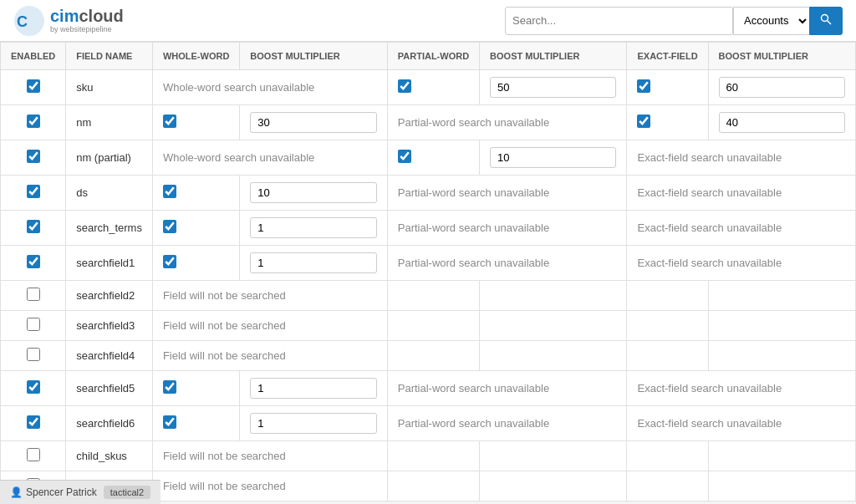 Image resolution: width=856 pixels, height=504 pixels. I want to click on wholeword-unavailable-2: Whole-word search unavailable, so click(239, 157).